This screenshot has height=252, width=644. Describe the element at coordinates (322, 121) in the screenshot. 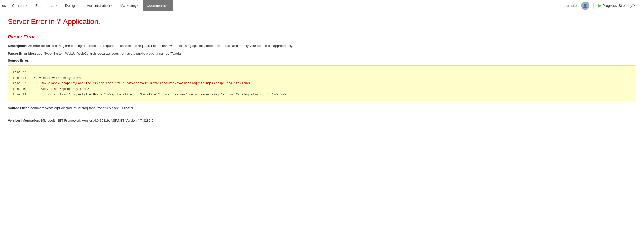

I see `version-info: Version Information: Microsoft .NET Fram…` at that location.